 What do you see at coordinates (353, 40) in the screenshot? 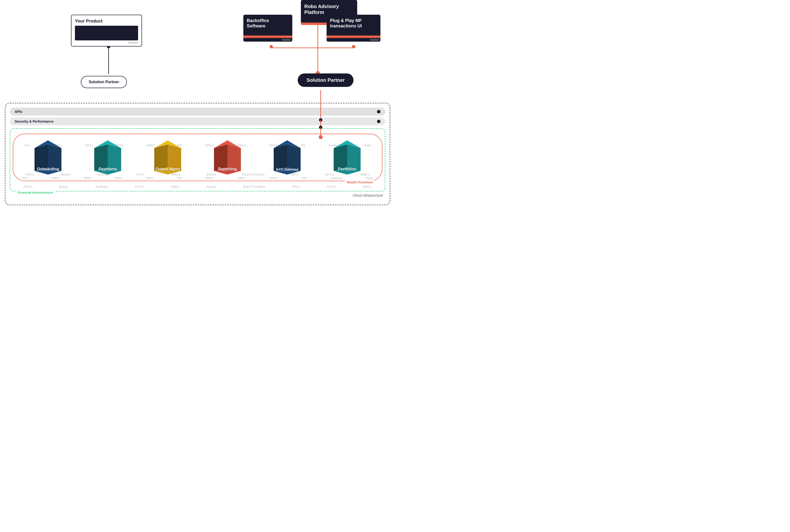
I see `plugplay-solution-label: Solution` at bounding box center [353, 40].